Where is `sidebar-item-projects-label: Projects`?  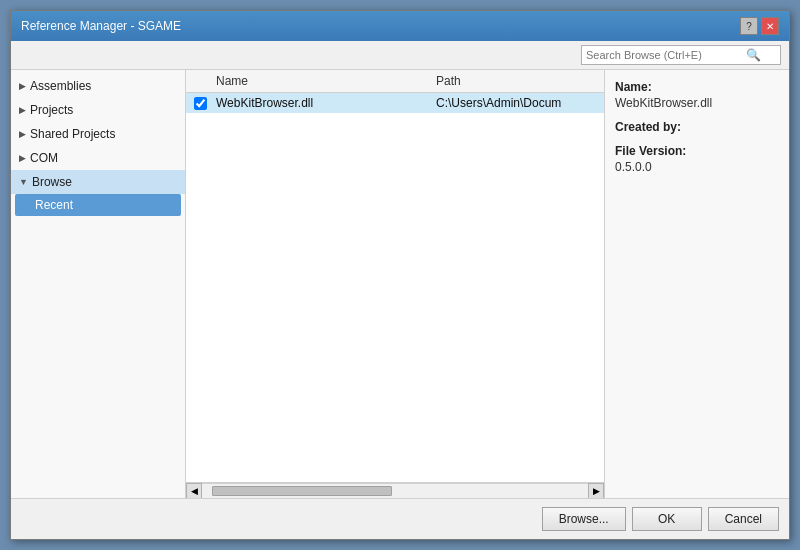 sidebar-item-projects-label: Projects is located at coordinates (52, 110).